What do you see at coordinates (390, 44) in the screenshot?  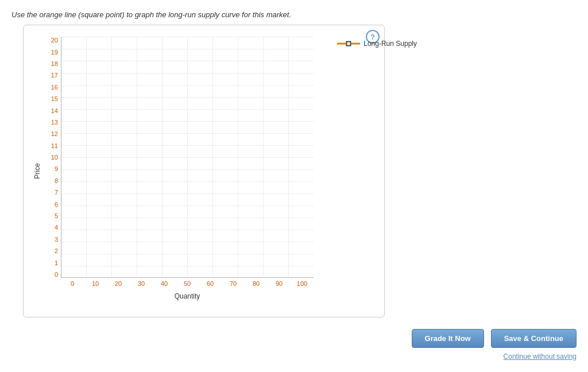 I see `legend-label: Long-Run Supply` at bounding box center [390, 44].